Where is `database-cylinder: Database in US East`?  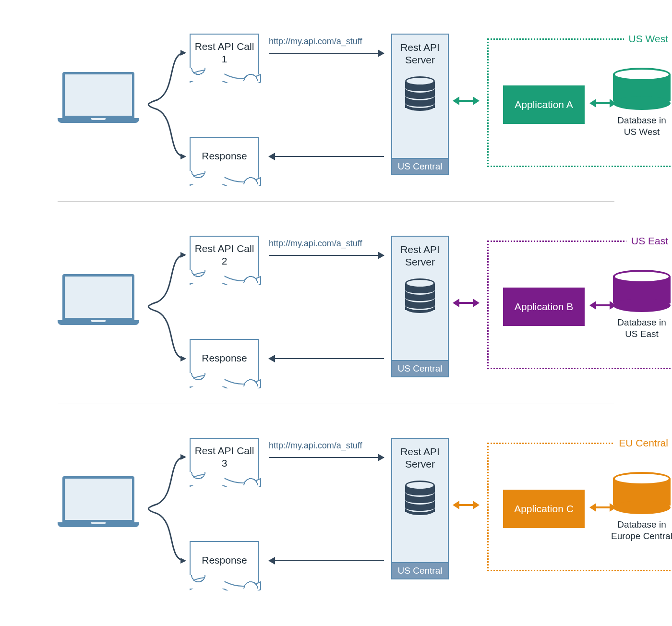 database-cylinder: Database in US East is located at coordinates (641, 307).